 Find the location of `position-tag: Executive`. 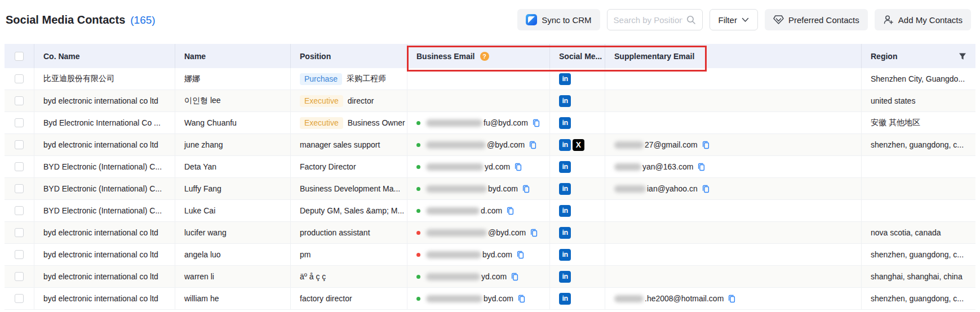

position-tag: Executive is located at coordinates (321, 123).